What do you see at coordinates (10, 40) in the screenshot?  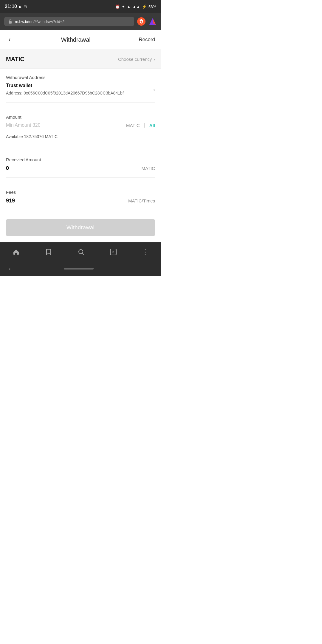 I see `back-button: ‹` at bounding box center [10, 40].